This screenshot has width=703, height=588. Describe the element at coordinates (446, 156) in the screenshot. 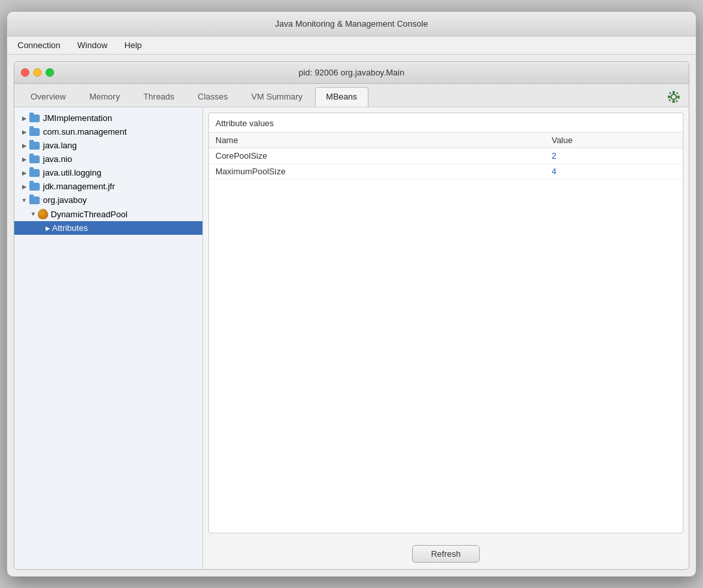

I see `table-row: CorePoolSize 2` at that location.